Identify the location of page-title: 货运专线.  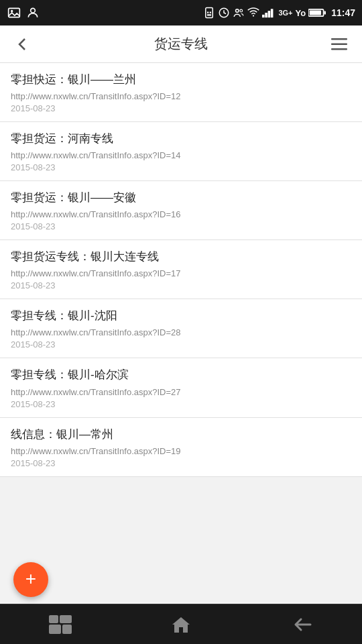
(181, 44).